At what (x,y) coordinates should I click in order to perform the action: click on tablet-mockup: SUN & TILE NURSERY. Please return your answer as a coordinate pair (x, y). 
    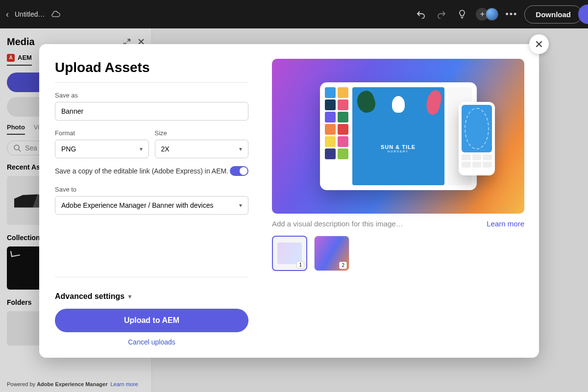
    Looking at the image, I should click on (398, 136).